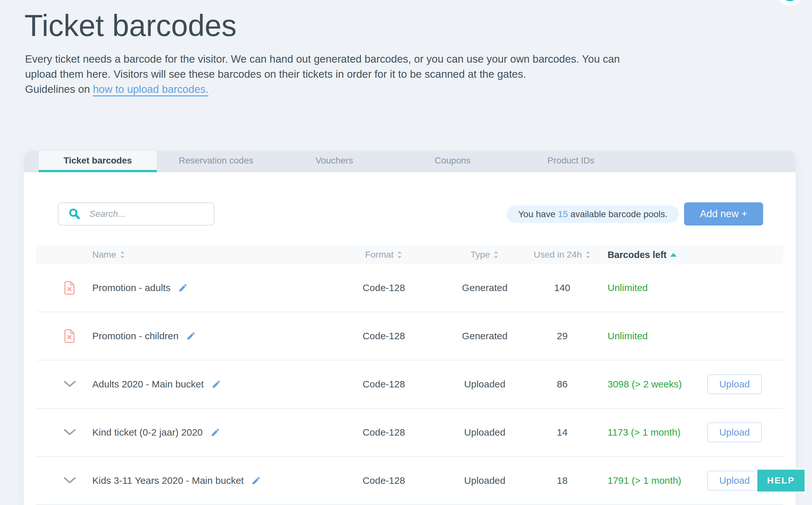 This screenshot has height=505, width=812. What do you see at coordinates (674, 255) in the screenshot?
I see `sort-asc-icon` at bounding box center [674, 255].